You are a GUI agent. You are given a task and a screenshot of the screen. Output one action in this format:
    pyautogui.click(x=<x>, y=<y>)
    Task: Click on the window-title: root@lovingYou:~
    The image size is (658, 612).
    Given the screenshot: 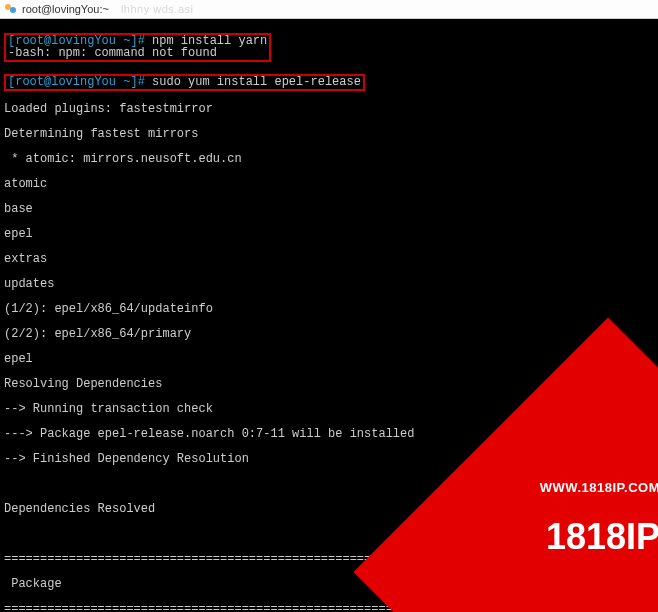 What is the action you would take?
    pyautogui.click(x=66, y=9)
    